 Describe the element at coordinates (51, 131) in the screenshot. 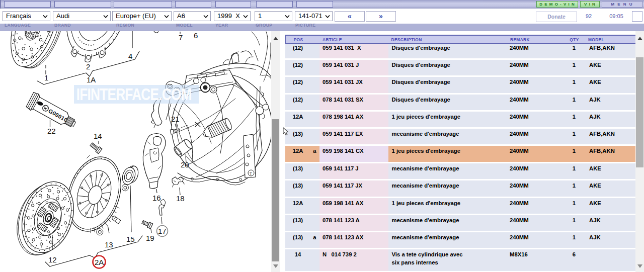

I see `svg-text: 22` at that location.